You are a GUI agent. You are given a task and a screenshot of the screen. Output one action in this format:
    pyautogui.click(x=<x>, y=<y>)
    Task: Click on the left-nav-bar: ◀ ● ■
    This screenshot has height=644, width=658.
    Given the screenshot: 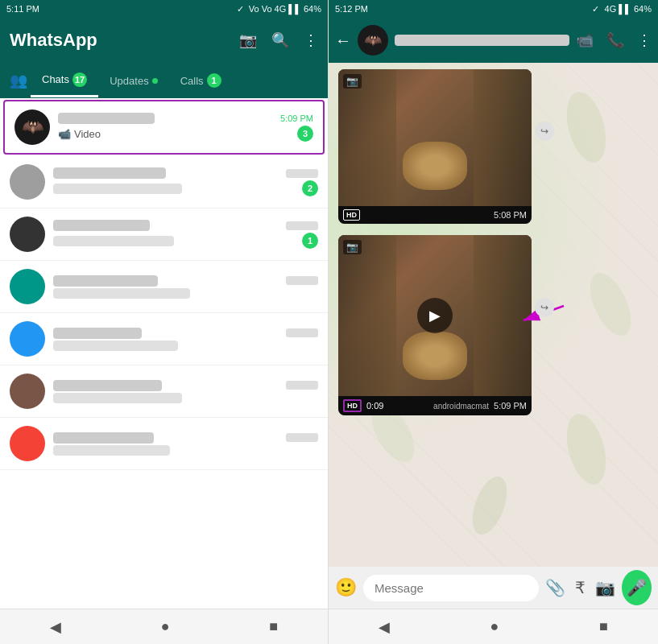 What is the action you would take?
    pyautogui.click(x=164, y=626)
    